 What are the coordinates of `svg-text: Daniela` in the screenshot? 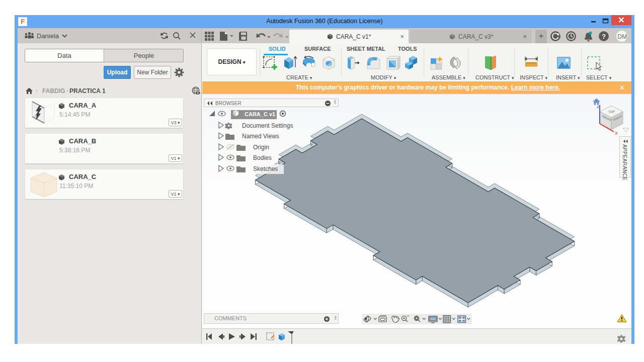 It's located at (48, 36).